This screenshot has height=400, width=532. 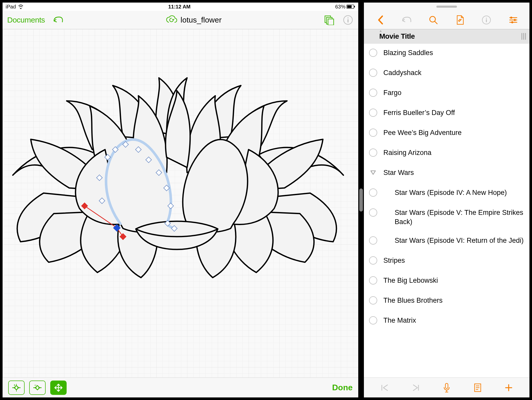 What do you see at coordinates (26, 20) in the screenshot?
I see `documents-button: Documents` at bounding box center [26, 20].